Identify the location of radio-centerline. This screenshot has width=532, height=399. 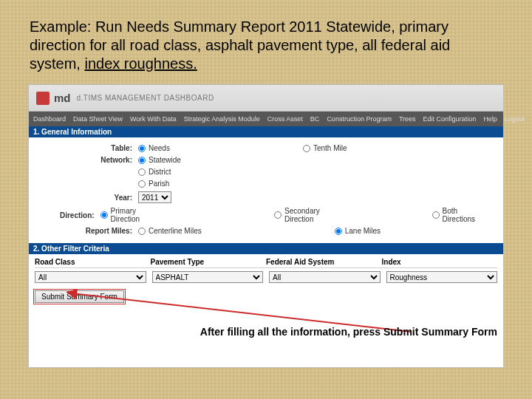
(142, 231).